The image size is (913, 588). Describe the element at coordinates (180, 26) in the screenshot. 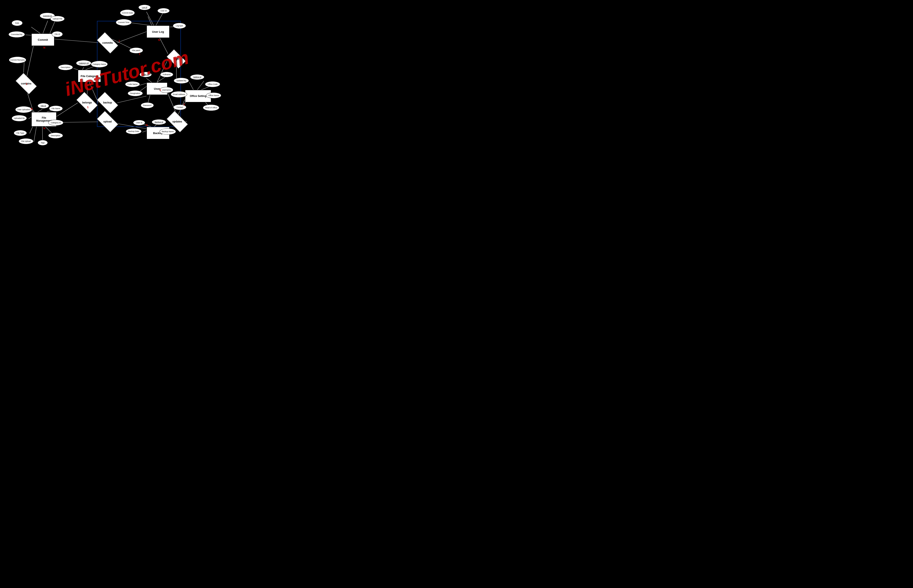

I see `attr-log-type: Log type` at that location.